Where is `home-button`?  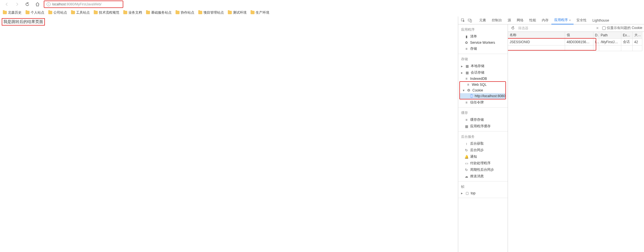 home-button is located at coordinates (37, 4).